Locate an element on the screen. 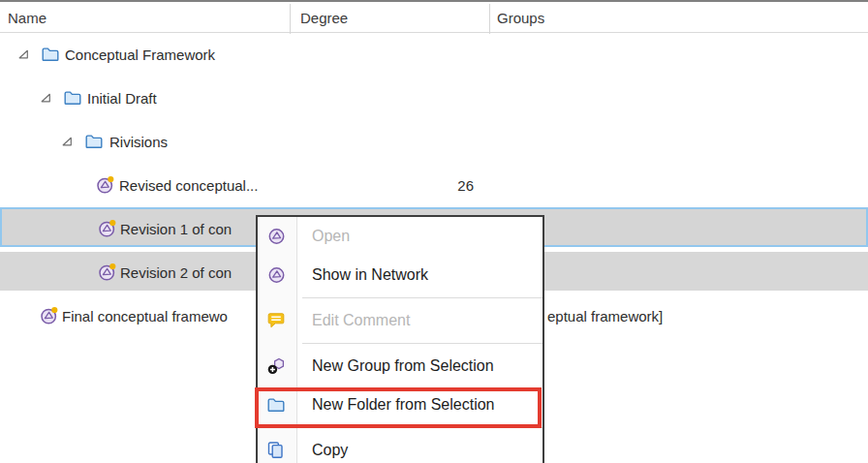  tree-row-initial-draft: Initial Draft is located at coordinates (434, 97).